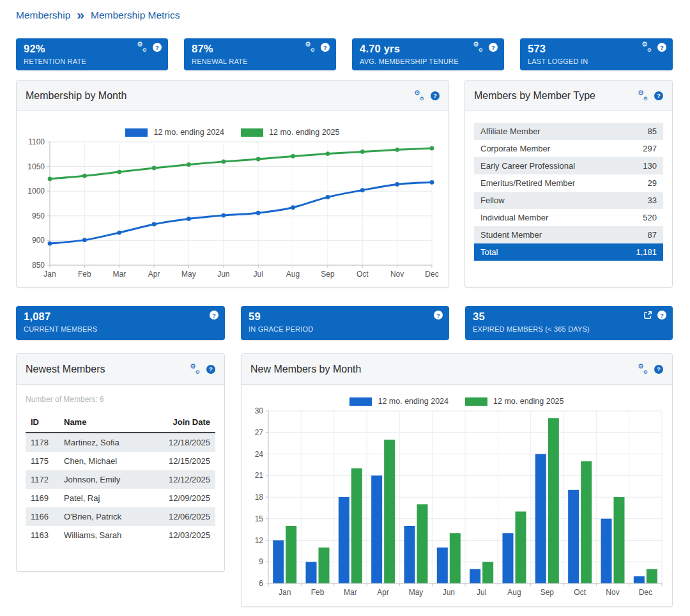 This screenshot has width=690, height=616. I want to click on member-join-date: 12/06/2025, so click(186, 516).